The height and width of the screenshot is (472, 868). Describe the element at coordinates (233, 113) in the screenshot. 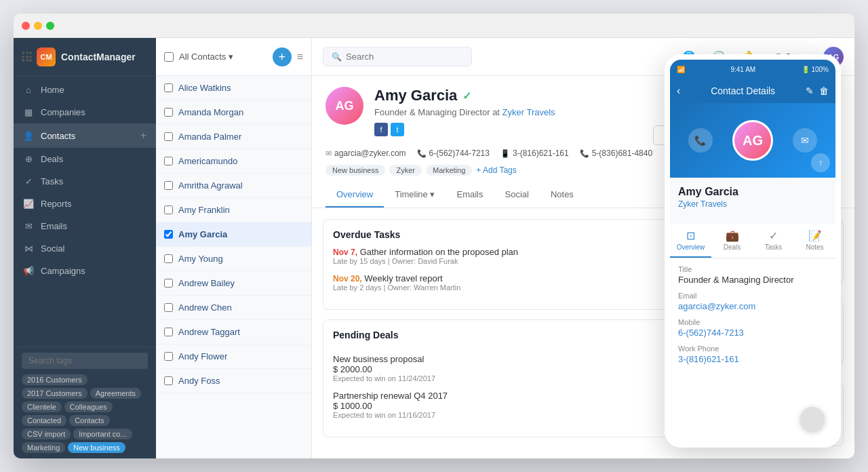

I see `list-item: Amanda Morgan` at that location.